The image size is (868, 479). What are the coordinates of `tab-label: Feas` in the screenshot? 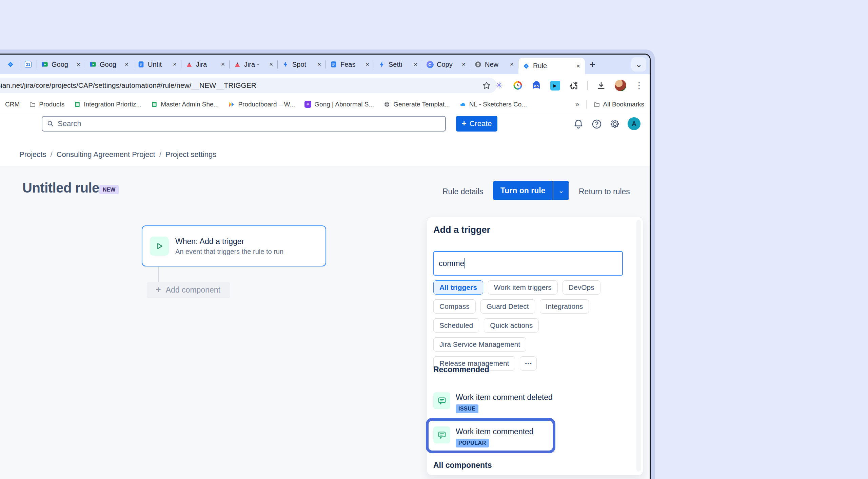 It's located at (351, 64).